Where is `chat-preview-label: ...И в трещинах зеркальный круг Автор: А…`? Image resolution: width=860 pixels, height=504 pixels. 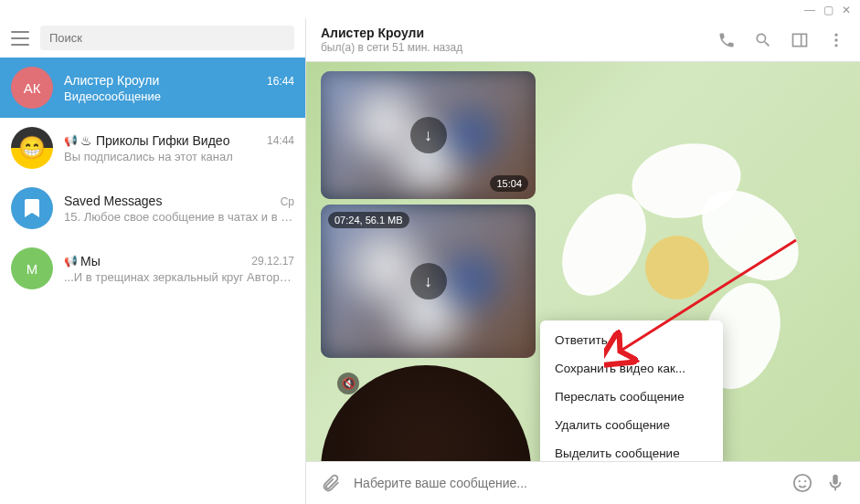
chat-preview-label: ...И в трещинах зеркальный круг Автор: А… is located at coordinates (179, 278).